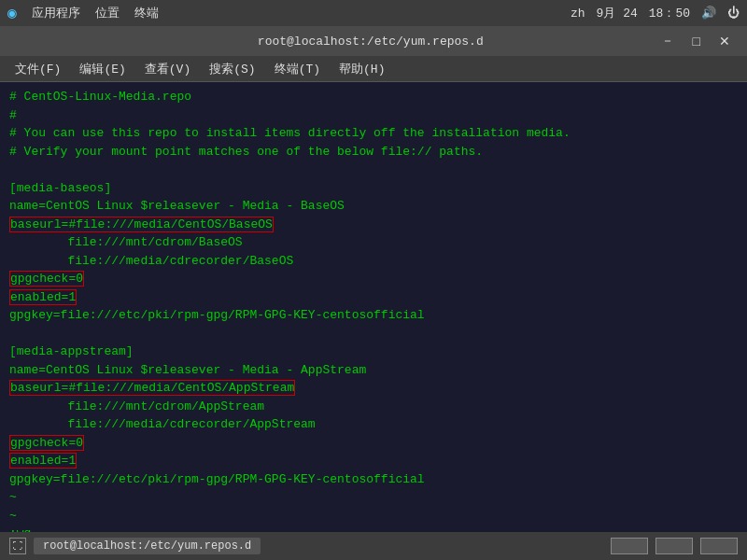 This screenshot has width=747, height=560. What do you see at coordinates (374, 497) in the screenshot?
I see `line-23: ~` at bounding box center [374, 497].